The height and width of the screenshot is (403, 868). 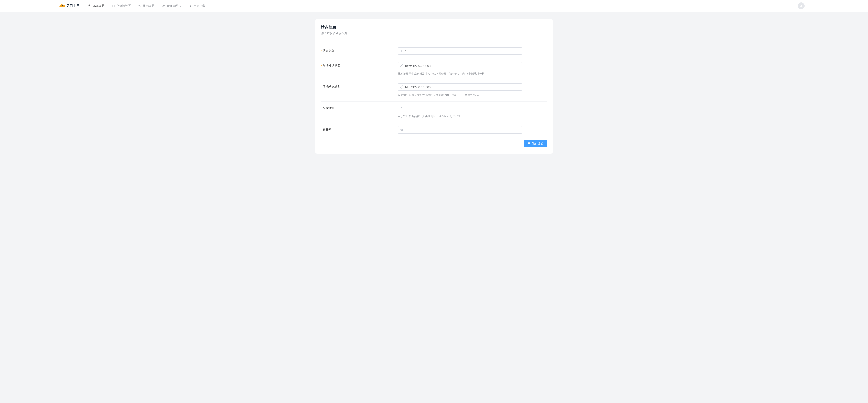 What do you see at coordinates (172, 6) in the screenshot?
I see `nav-directlink-manage: 直链管理` at bounding box center [172, 6].